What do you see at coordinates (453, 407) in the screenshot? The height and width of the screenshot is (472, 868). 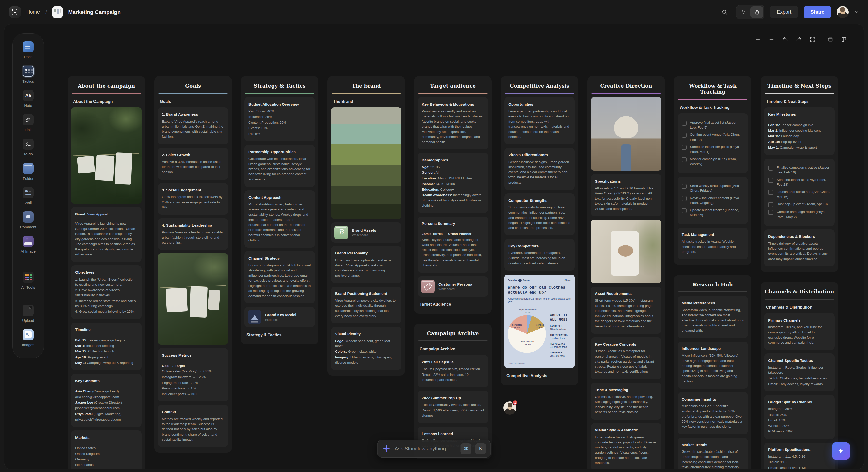 I see `note-card-2022-summer-pop-up: 2022 Summer Pop-UpFocus: Community event…` at bounding box center [453, 407].